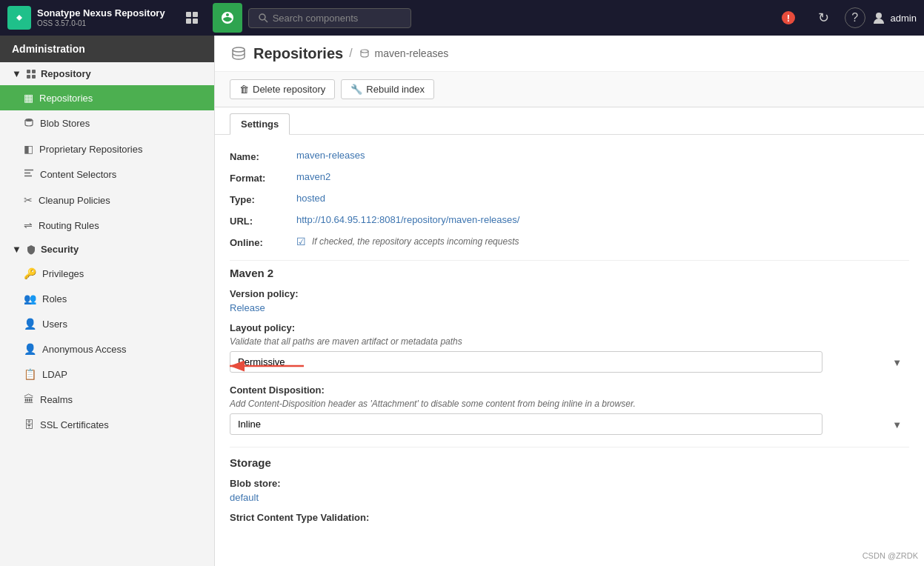 This screenshot has height=566, width=924. Describe the element at coordinates (101, 18) in the screenshot. I see `brand-text: Sonatype Nexus Repository OSS 3.57.0-01` at that location.